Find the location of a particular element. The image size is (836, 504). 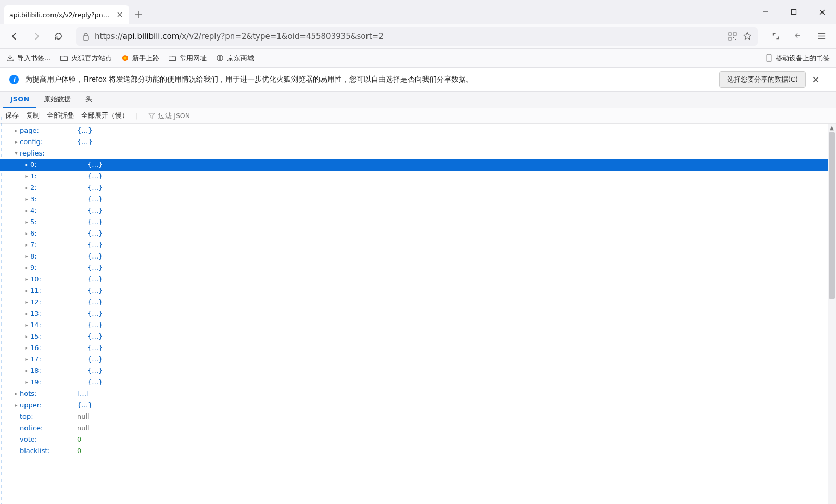

url-bar: https://api.bilibili.com/x/v2/reply?pn=2… is located at coordinates (417, 36).